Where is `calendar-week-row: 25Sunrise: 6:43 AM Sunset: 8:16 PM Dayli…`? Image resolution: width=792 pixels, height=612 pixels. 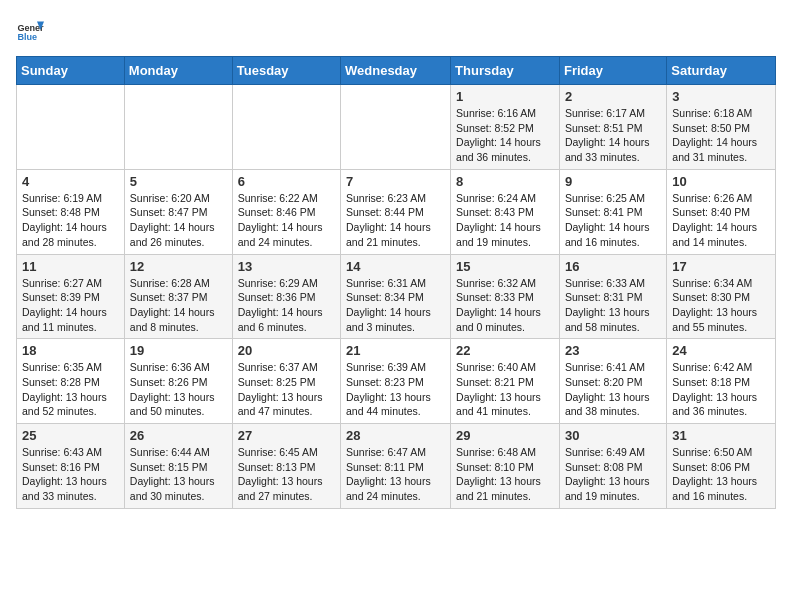 calendar-week-row: 25Sunrise: 6:43 AM Sunset: 8:16 PM Dayli… is located at coordinates (396, 466).